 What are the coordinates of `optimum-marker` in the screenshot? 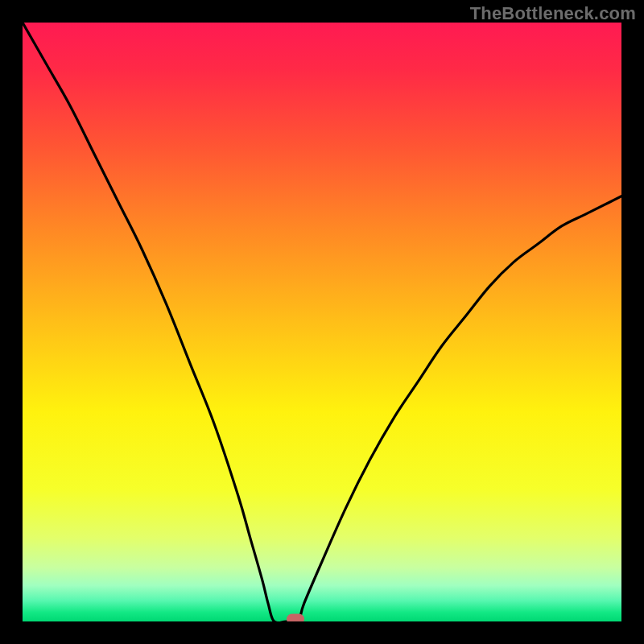 It's located at (295, 618).